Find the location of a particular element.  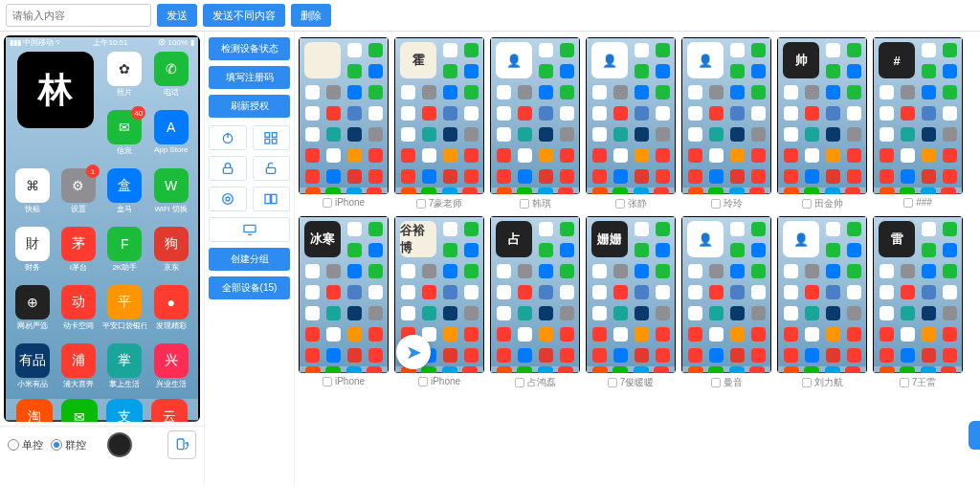

app-19: 兴兴业生活 is located at coordinates (170, 371).